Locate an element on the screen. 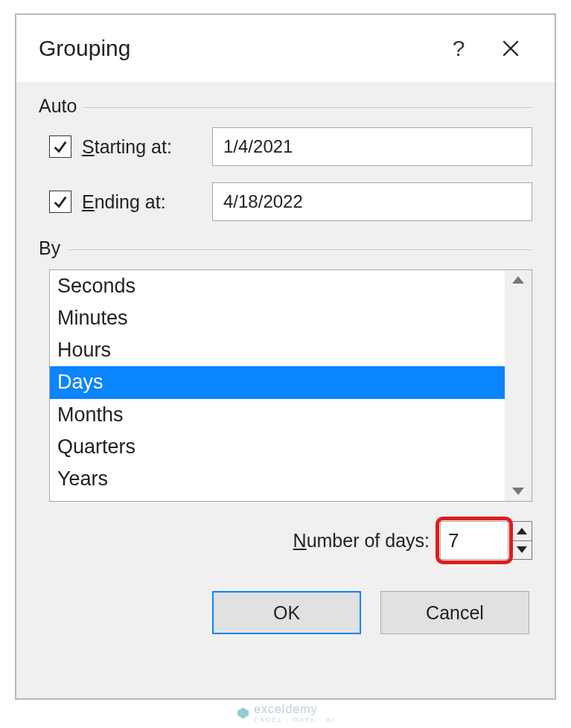 This screenshot has width=571, height=728. spinner-up-button is located at coordinates (522, 531).